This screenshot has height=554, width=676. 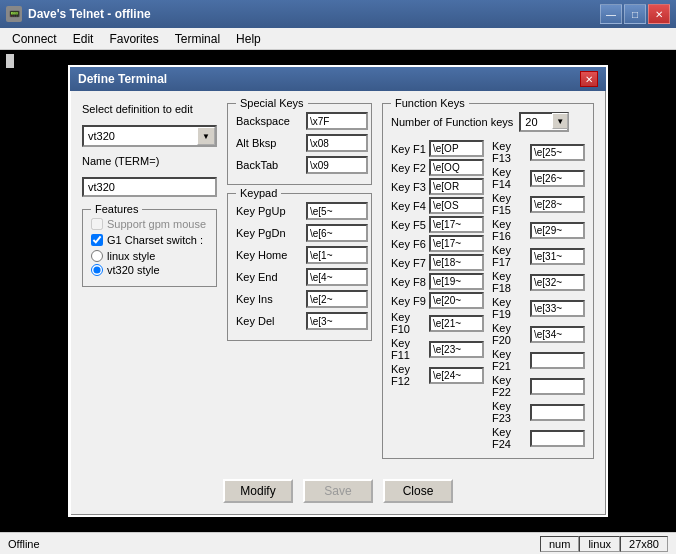 What do you see at coordinates (97, 240) in the screenshot?
I see `g1-charset-checkbox` at bounding box center [97, 240].